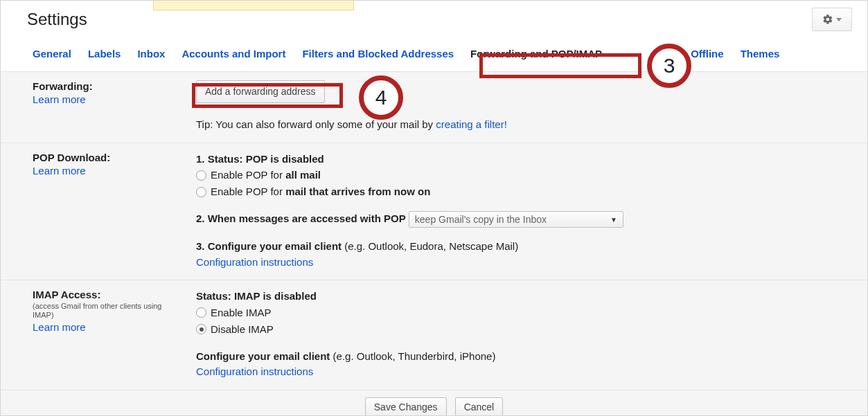 The image size is (868, 416). Describe the element at coordinates (524, 107) in the screenshot. I see `forwarding-body: Add a forwarding address Tip: You can al…` at that location.